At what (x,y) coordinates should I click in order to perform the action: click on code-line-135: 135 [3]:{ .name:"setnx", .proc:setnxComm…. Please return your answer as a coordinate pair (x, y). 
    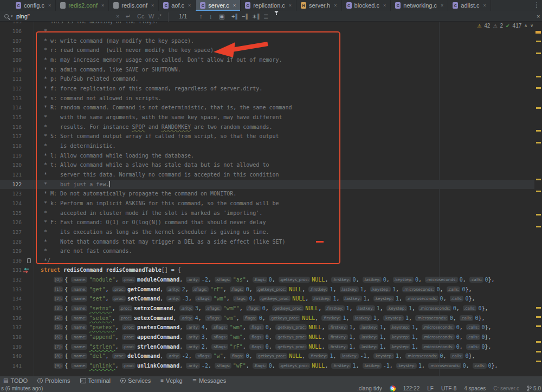
    Looking at the image, I should click on (271, 309).